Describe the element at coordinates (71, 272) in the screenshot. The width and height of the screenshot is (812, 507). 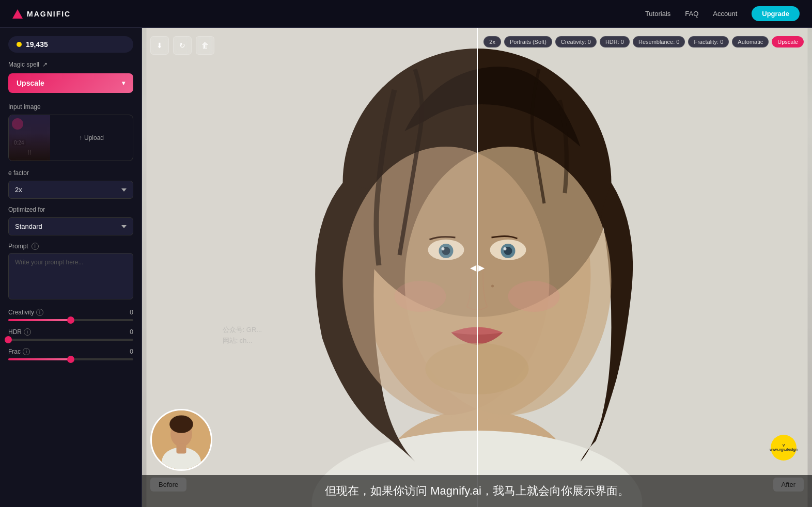
I see `prompt-row: Prompt i` at that location.